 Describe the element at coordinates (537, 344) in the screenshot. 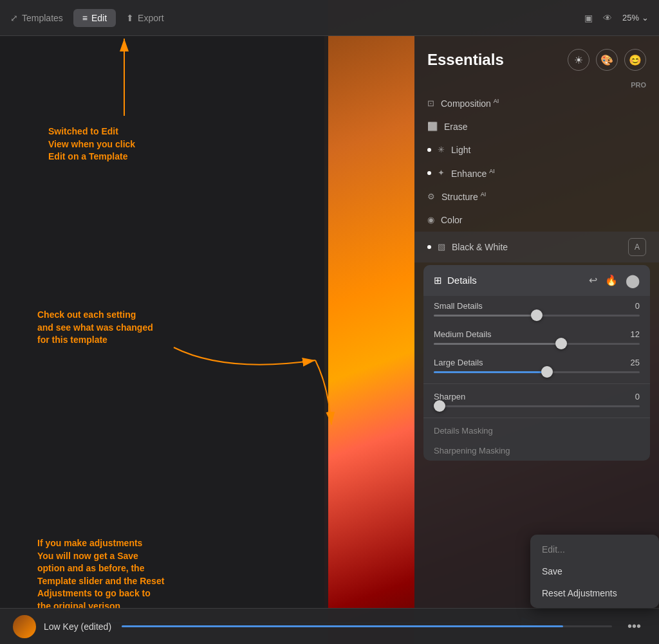

I see `medium-details-track` at that location.